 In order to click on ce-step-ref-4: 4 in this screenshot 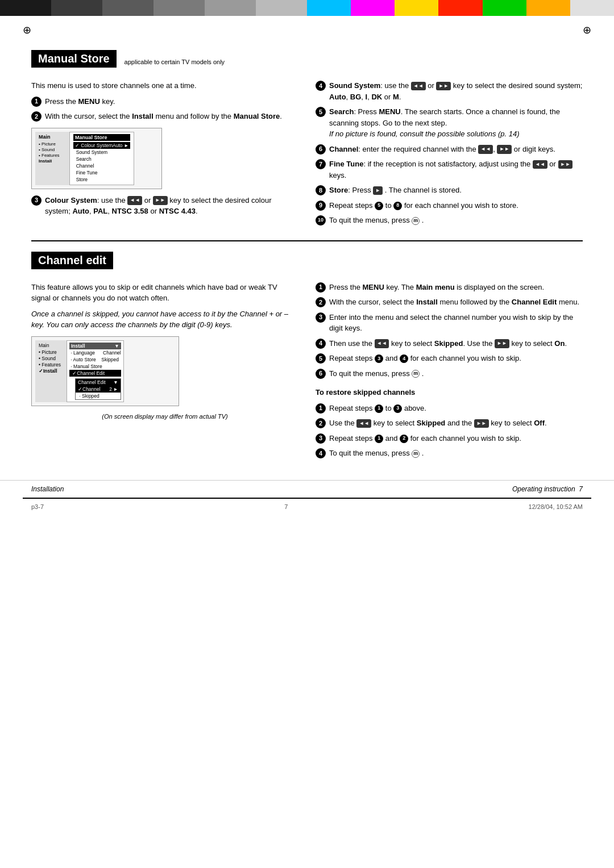, I will do `click(404, 359)`.